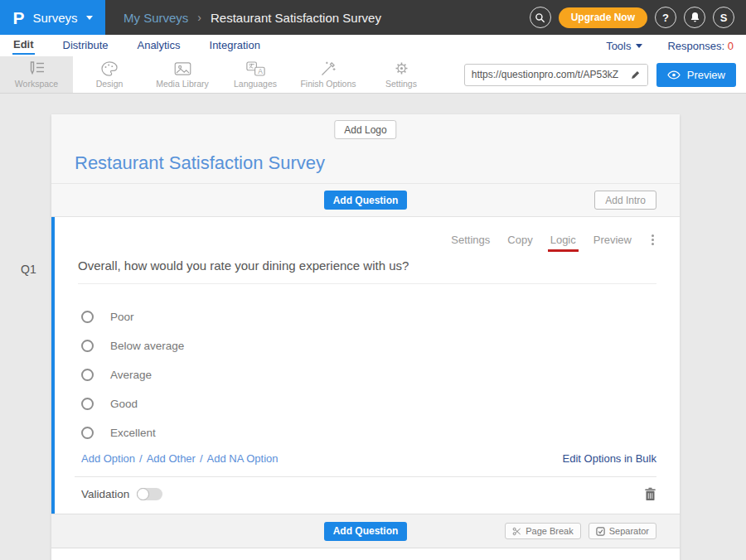  Describe the element at coordinates (55, 18) in the screenshot. I see `product-menu-label: Surveys` at that location.